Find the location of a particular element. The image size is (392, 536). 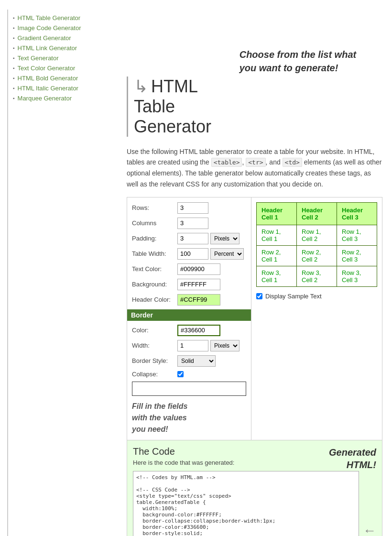

code-header: The Code Here is the code that was gener… is located at coordinates (254, 459).